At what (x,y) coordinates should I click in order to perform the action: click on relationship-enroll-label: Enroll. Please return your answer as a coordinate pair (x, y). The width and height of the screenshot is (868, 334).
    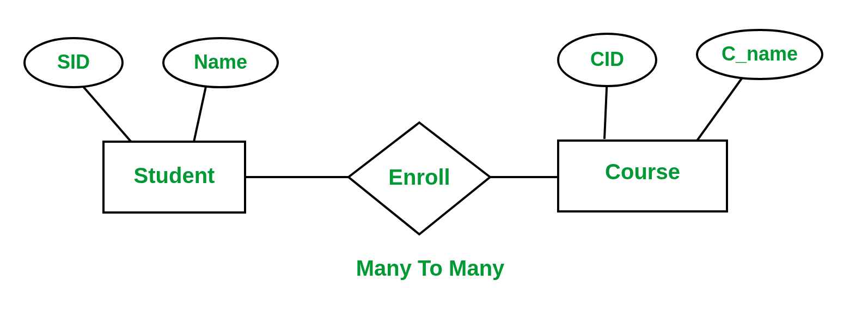
    Looking at the image, I should click on (419, 178).